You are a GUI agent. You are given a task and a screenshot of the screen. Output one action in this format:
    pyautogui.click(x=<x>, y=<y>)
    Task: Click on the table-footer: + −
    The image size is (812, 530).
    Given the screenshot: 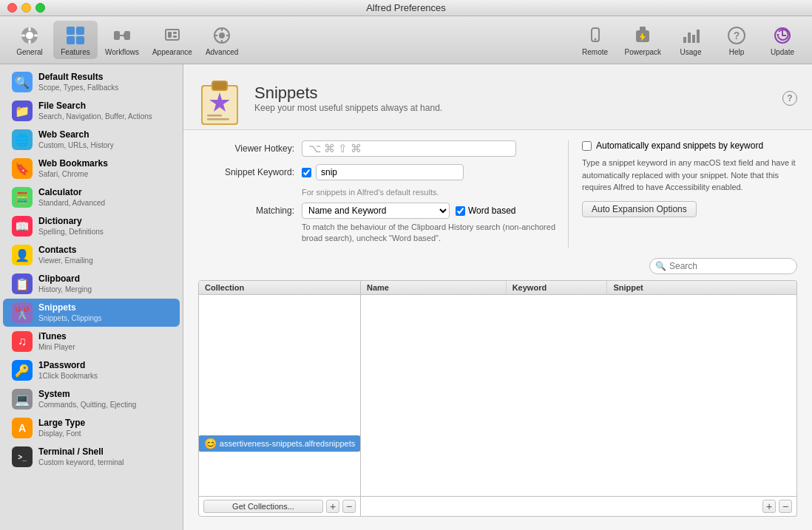 What is the action you would take?
    pyautogui.click(x=578, y=506)
    